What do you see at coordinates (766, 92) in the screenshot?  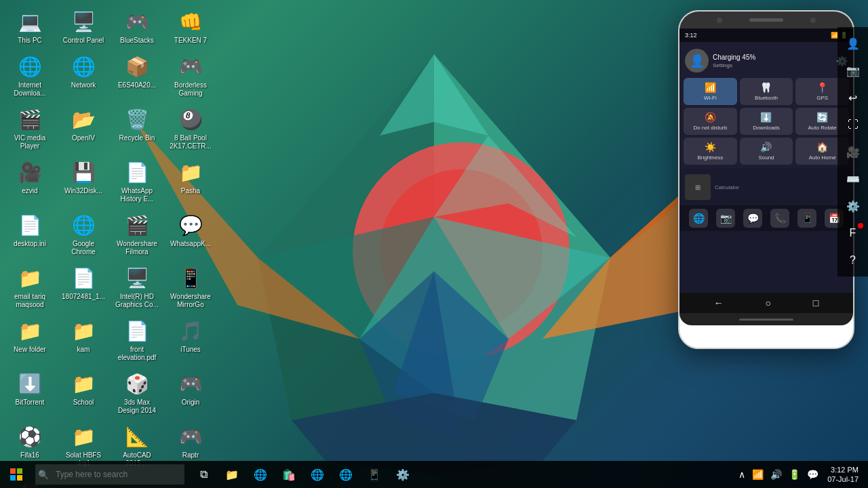 I see `qs-tile-bluetooth: 🦷 Bluetooth` at bounding box center [766, 92].